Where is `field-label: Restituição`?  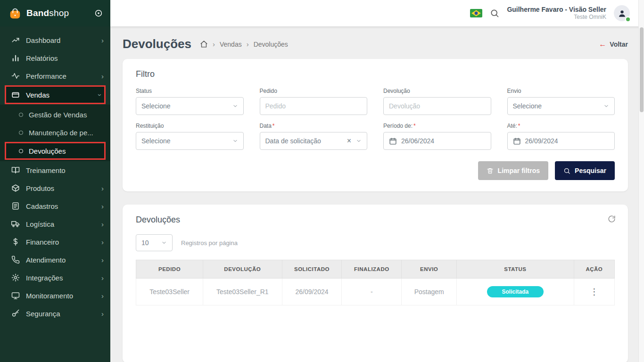
field-label: Restituição is located at coordinates (190, 126).